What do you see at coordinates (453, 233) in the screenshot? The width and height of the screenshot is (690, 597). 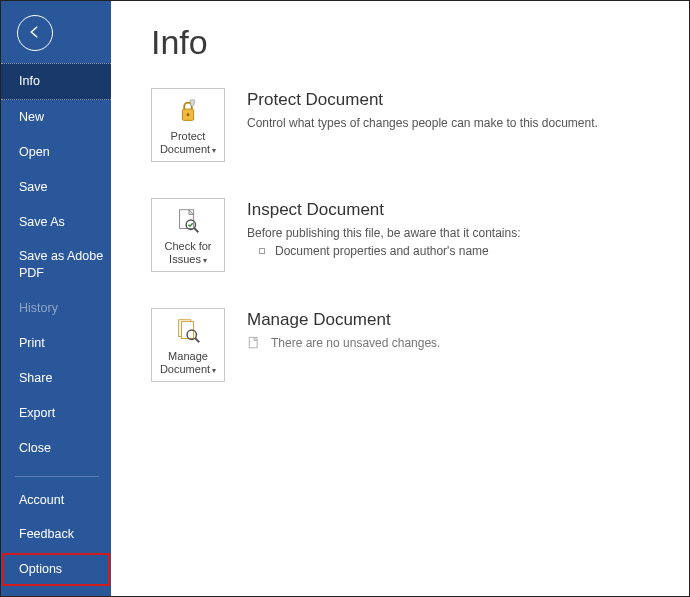 I see `inspect-desc: Before publishing this file, be aware th…` at bounding box center [453, 233].